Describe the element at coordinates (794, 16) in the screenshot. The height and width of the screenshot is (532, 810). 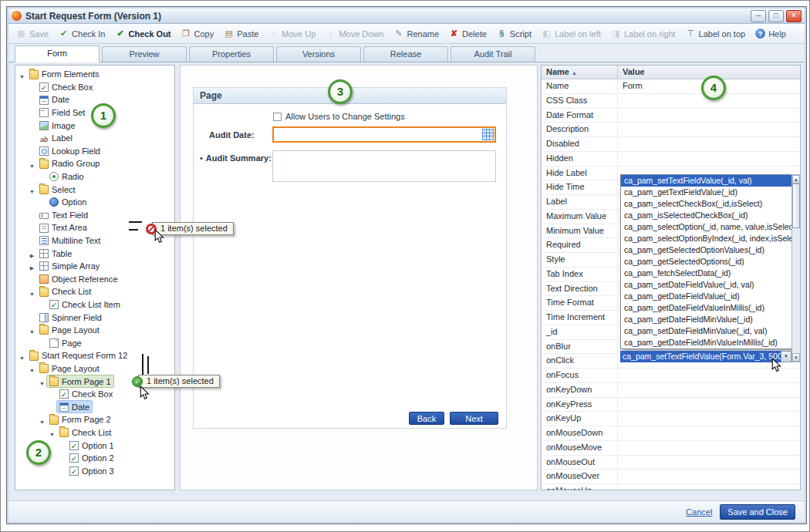
I see `close-button` at that location.